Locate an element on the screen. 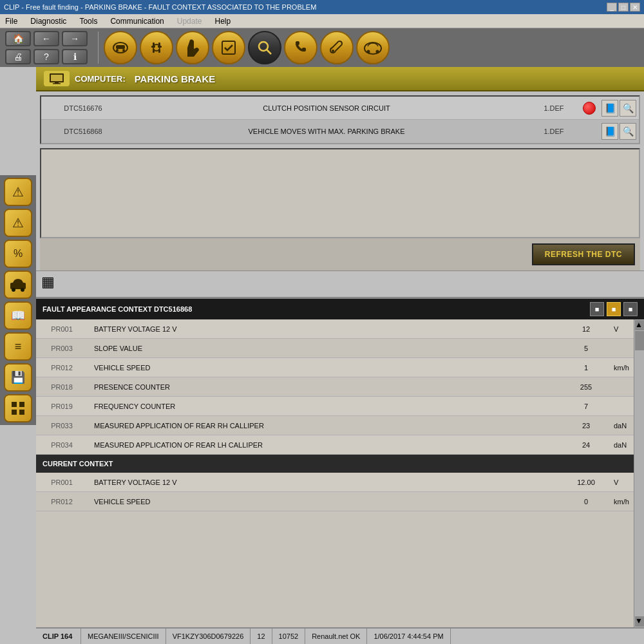 This screenshot has width=644, height=644. refresh-area: REFRESH THE DTC is located at coordinates (340, 254).